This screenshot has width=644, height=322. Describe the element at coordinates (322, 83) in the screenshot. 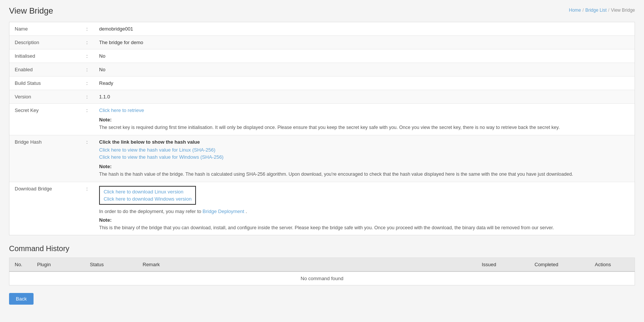

I see `row-build-status: Build Status : Ready` at that location.